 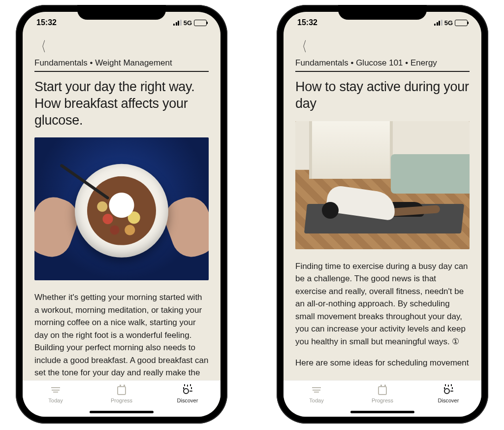 What do you see at coordinates (122, 103) in the screenshot?
I see `article-title: Start your day the right way. How breakf…` at bounding box center [122, 103].